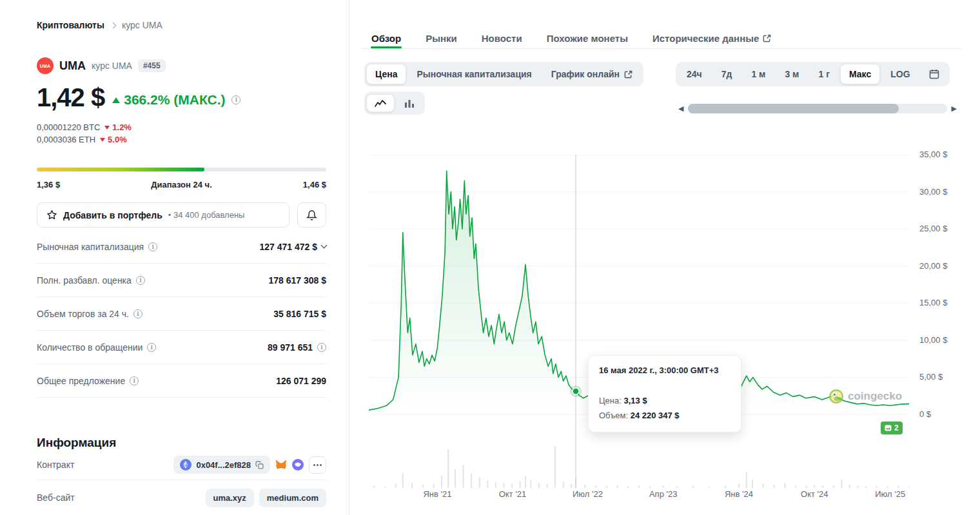 The image size is (980, 515). Describe the element at coordinates (587, 36) in the screenshot. I see `tab-similar-coins: Похожие монеты` at that location.